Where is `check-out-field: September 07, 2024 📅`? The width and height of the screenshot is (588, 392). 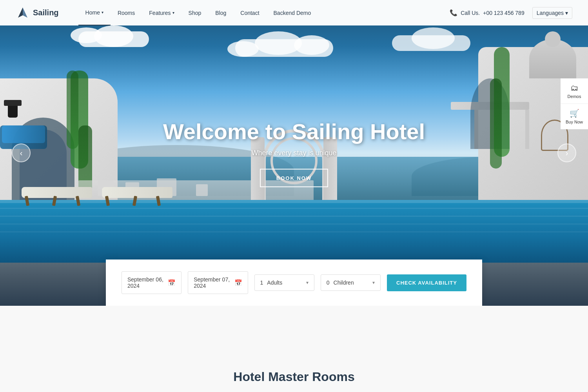
check-out-field: September 07, 2024 📅 is located at coordinates (218, 283).